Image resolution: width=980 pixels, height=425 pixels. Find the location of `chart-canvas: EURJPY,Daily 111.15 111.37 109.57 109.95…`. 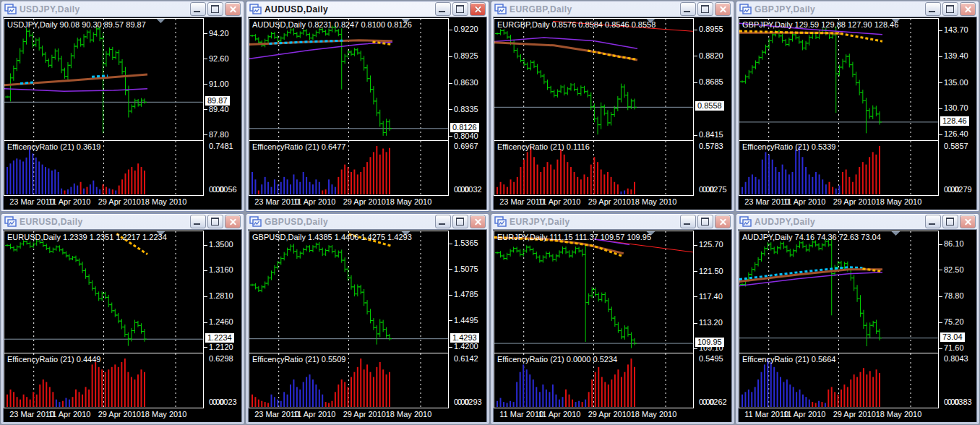

chart-canvas: EURJPY,Daily 111.15 111.37 109.57 109.95… is located at coordinates (613, 325).